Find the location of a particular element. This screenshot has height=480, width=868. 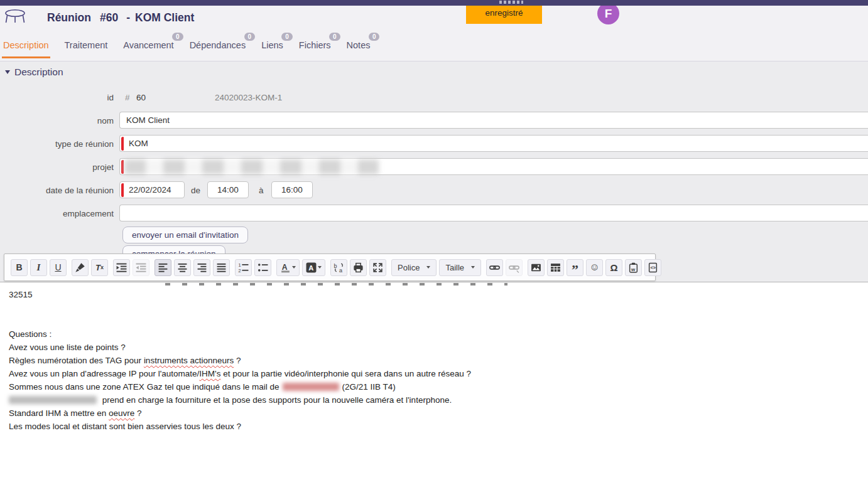

special-char-button: Ω is located at coordinates (614, 267).